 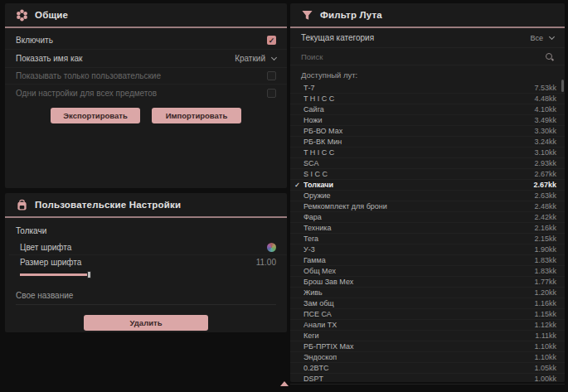 What do you see at coordinates (428, 109) in the screenshot?
I see `loot-list-item: Сайга4.10kk` at bounding box center [428, 109].